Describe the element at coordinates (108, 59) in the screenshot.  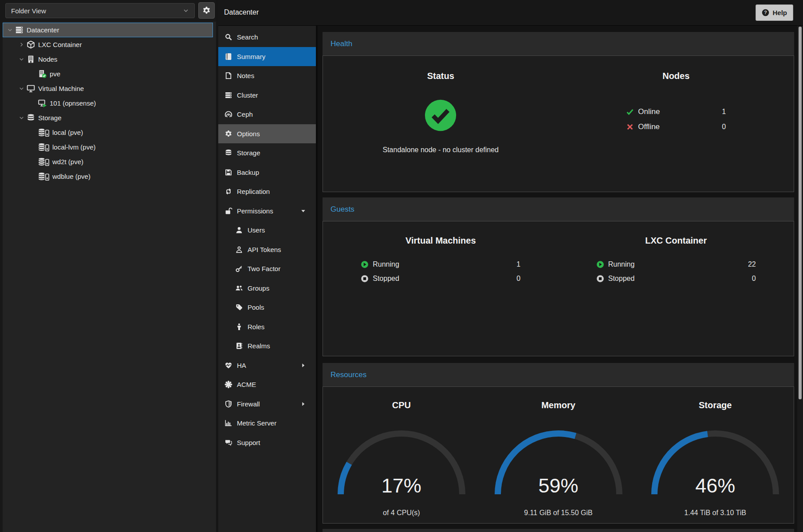
I see `tree-item-nodes: Nodes` at that location.